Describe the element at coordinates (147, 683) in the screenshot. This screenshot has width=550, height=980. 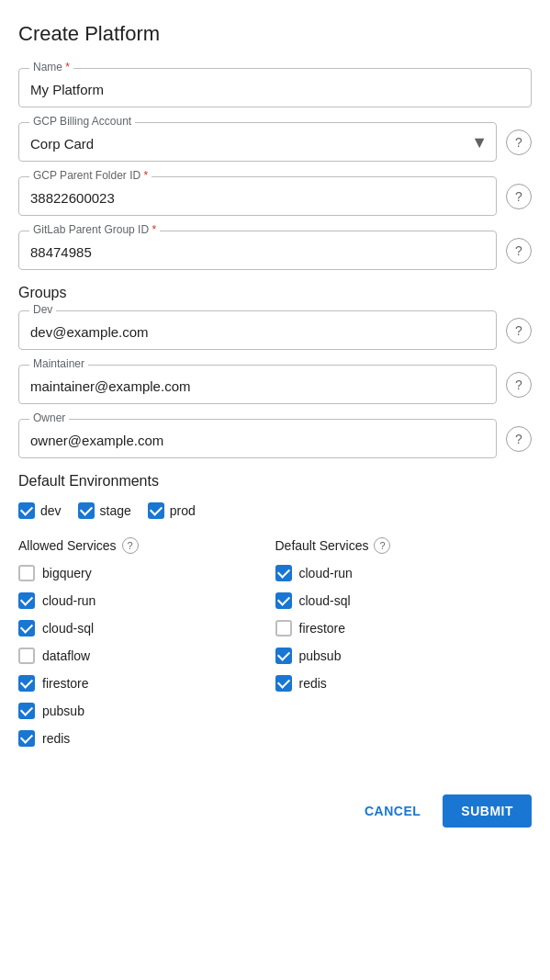
I see `allowed-firestore-item: firestore` at that location.